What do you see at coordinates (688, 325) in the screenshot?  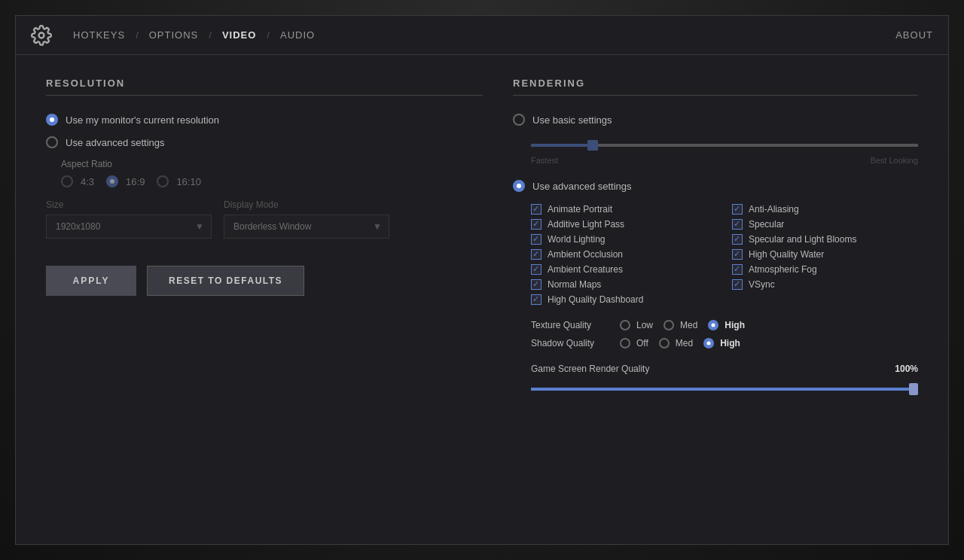 I see `texture-med-label: Med` at bounding box center [688, 325].